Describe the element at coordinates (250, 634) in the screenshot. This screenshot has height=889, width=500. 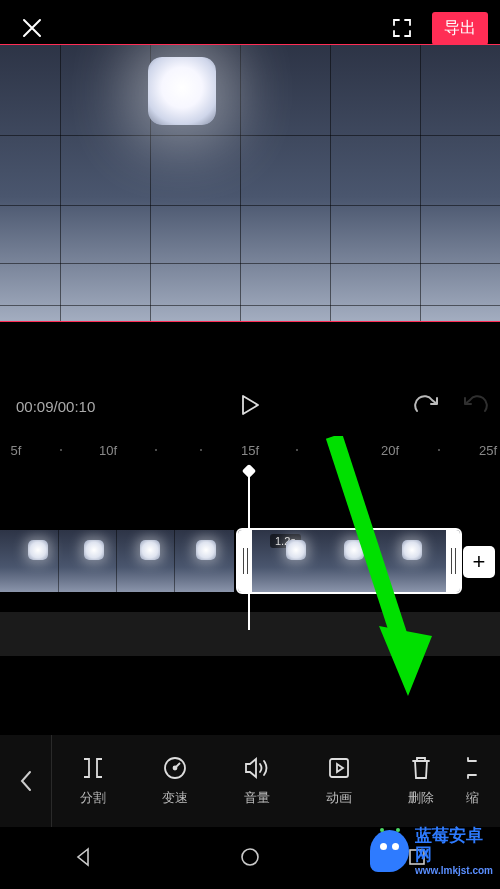
I see `overlay-track` at that location.